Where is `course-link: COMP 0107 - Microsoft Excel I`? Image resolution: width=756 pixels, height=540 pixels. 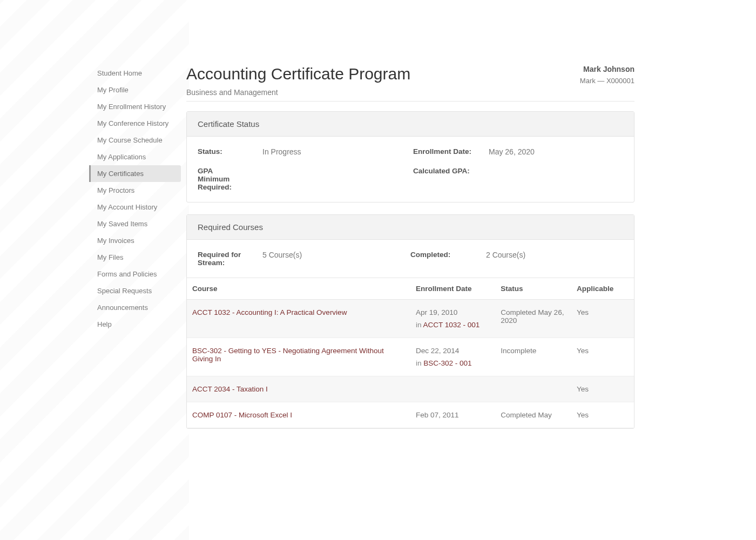
course-link: COMP 0107 - Microsoft Excel I is located at coordinates (242, 415).